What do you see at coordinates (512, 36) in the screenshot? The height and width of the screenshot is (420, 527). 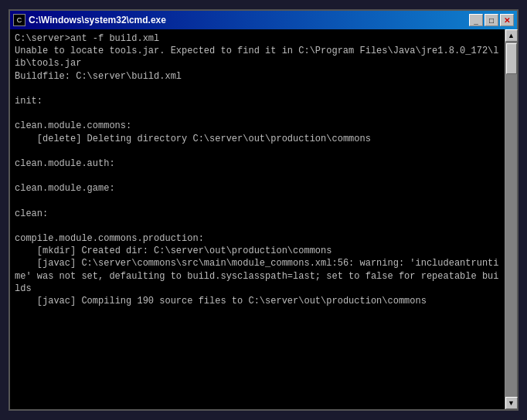 I see `scroll-up-button: ▲` at bounding box center [512, 36].